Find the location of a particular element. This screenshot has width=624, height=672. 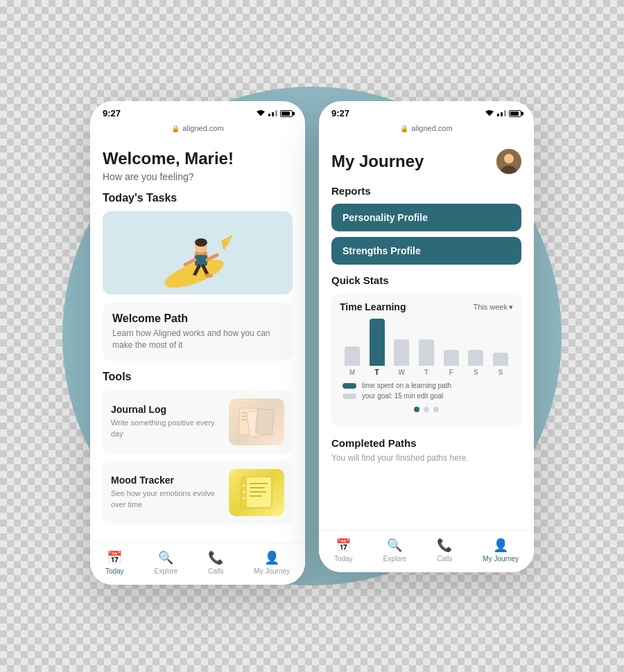

nav-calls-label-left: Calls is located at coordinates (216, 571).